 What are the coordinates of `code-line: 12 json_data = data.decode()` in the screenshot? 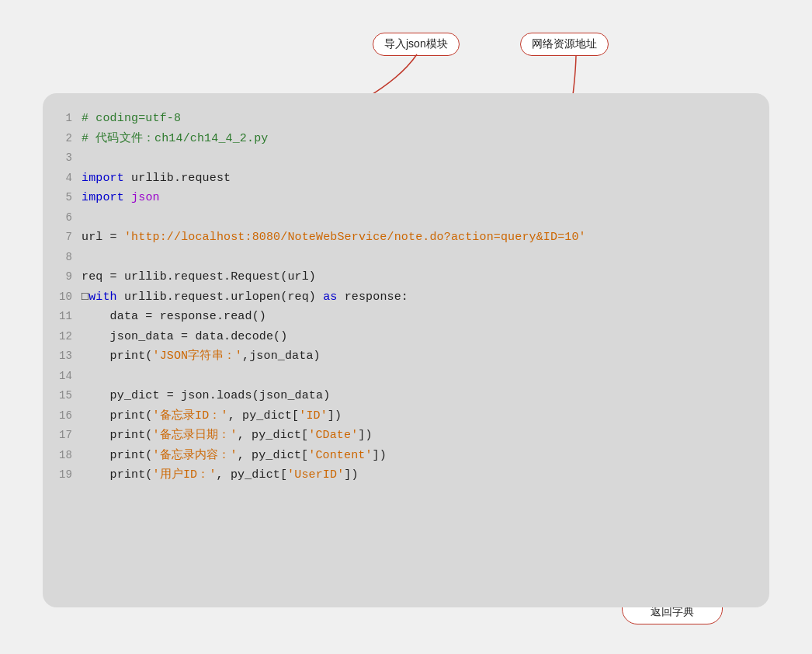 It's located at (402, 337).